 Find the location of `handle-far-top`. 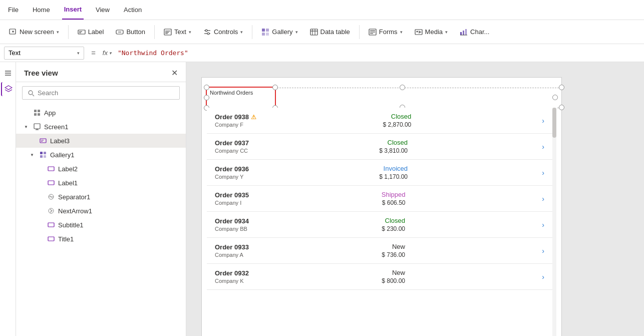

handle-far-top is located at coordinates (562, 87).